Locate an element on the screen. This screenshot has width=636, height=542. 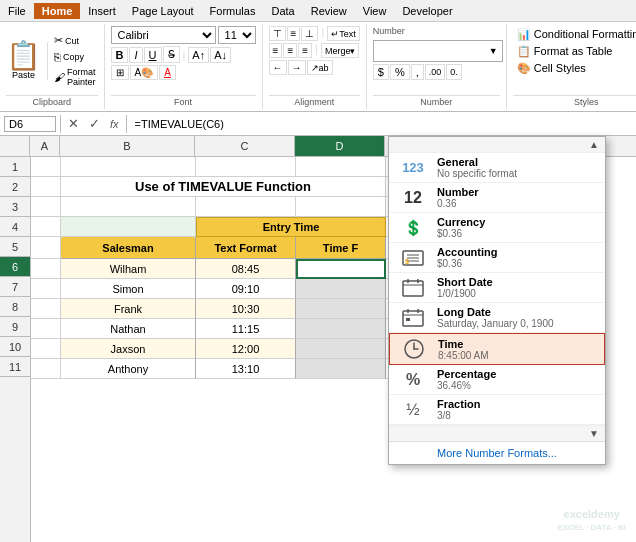
cell-c11: 13:10 is located at coordinates (246, 369).